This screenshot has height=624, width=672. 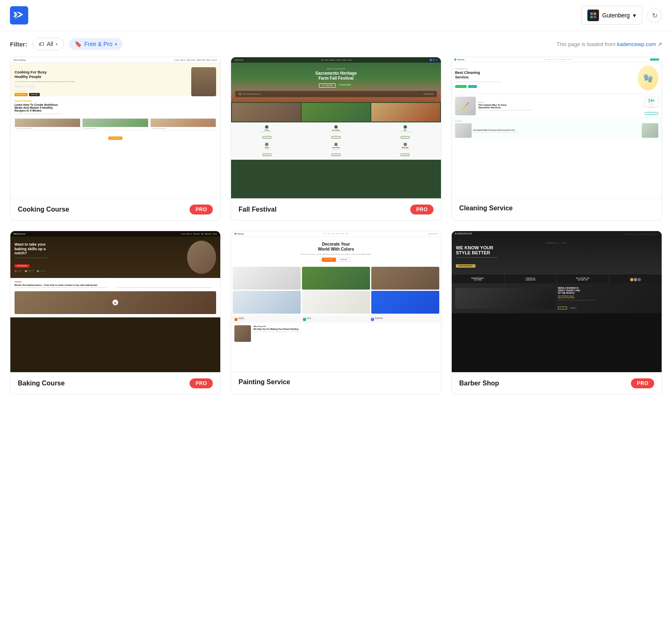 I want to click on logo, so click(x=19, y=15).